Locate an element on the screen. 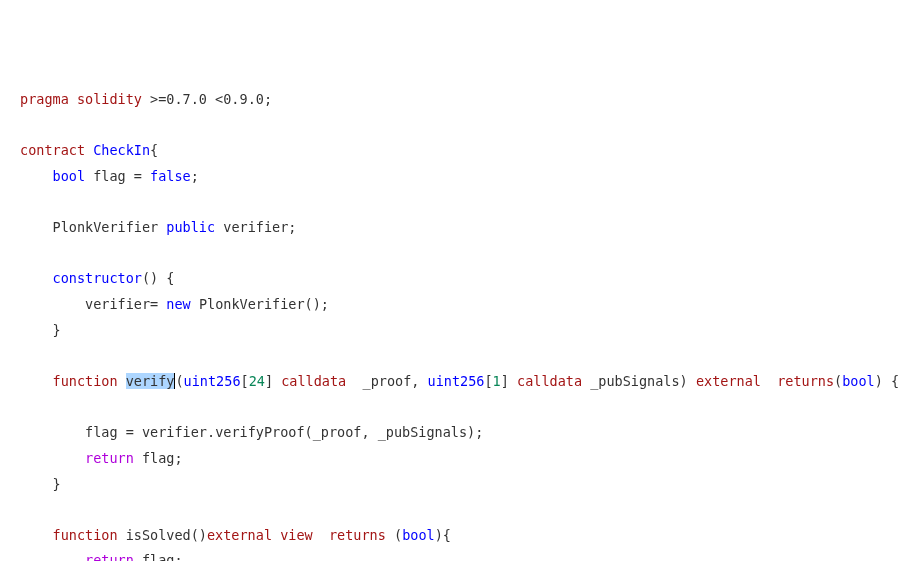 The height and width of the screenshot is (561, 920). contract-name: CheckIn is located at coordinates (122, 150).